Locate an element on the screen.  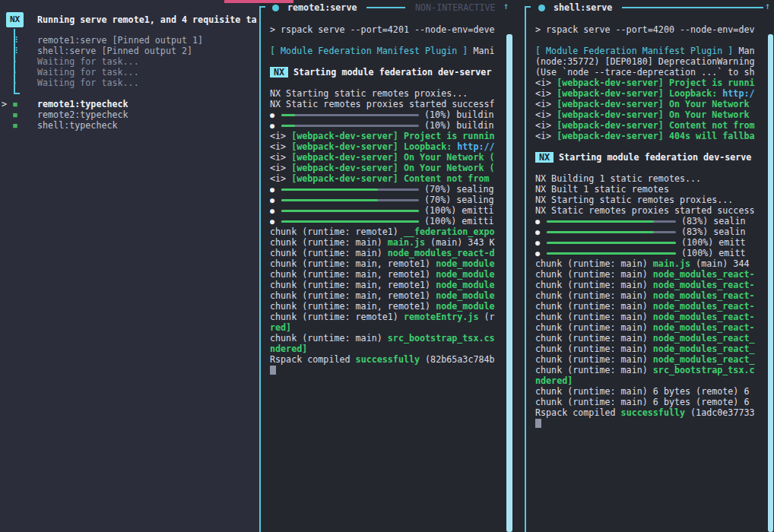
terminal-line: ●(70%) sealing is located at coordinates (383, 200).